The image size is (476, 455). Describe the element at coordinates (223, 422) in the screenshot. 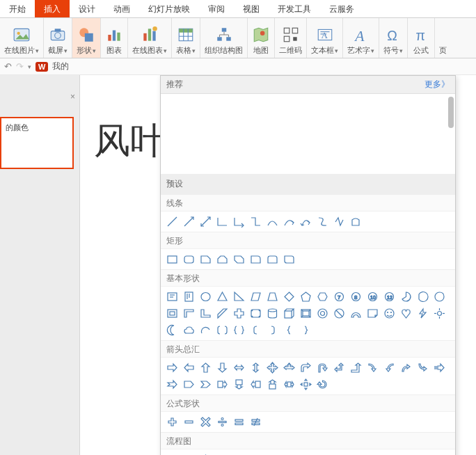

I see `math-divide` at that location.